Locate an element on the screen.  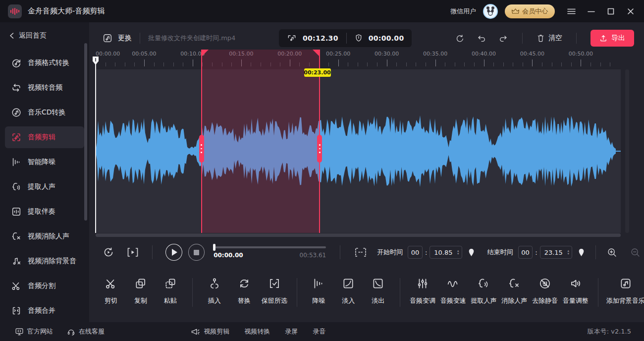
sidebar-item-audio-cut: 音频剪辑 is located at coordinates (45, 137).